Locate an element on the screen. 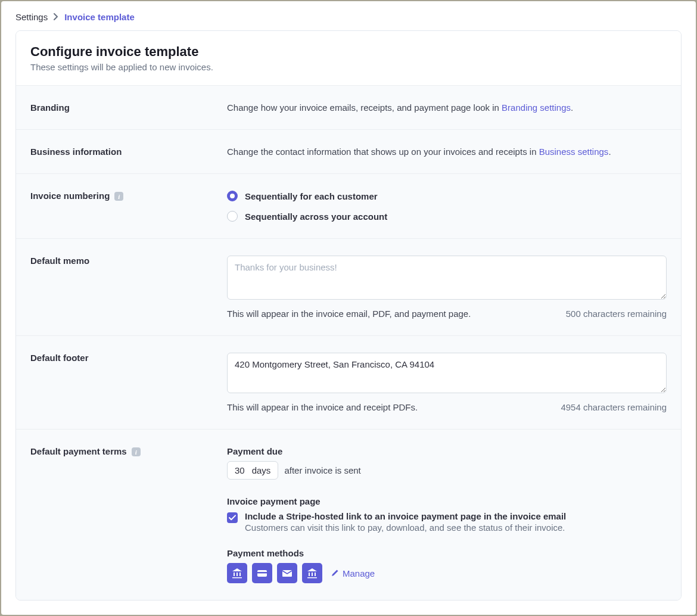 The image size is (697, 616). label-business-info: Business information is located at coordinates (129, 151).